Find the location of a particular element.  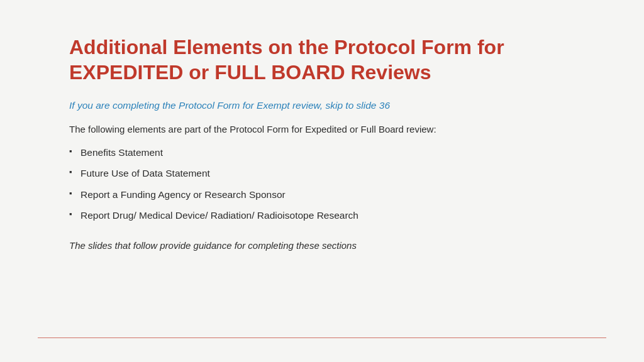

slide-title: Additional Elements on the Protocol Form… is located at coordinates (325, 60).